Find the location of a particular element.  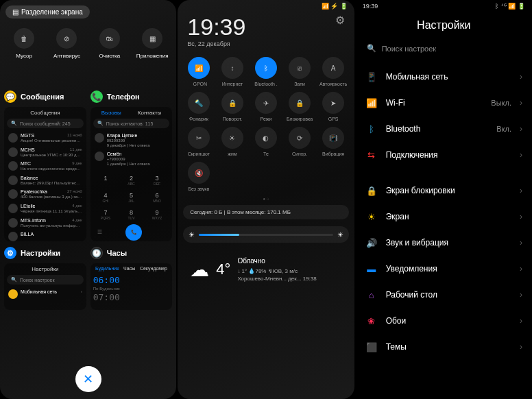

message-row: Pyaterochka27 нояб 400 баллов (активны 3… is located at coordinates (45, 195).